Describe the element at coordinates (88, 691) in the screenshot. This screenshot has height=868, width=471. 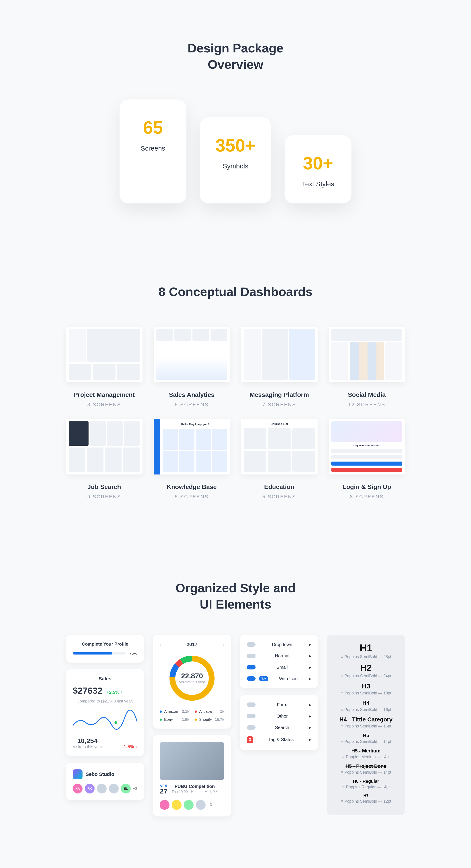
I see `sales-value: $27632` at that location.